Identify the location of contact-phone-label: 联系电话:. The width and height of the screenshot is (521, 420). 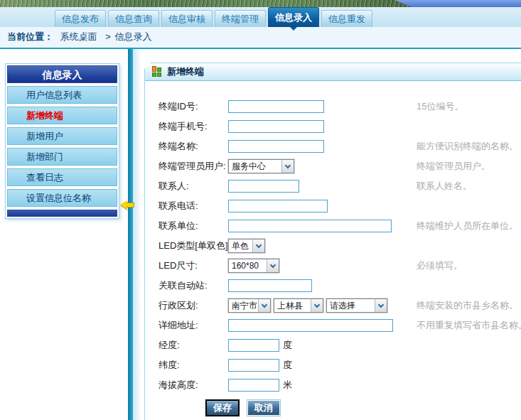
(193, 206).